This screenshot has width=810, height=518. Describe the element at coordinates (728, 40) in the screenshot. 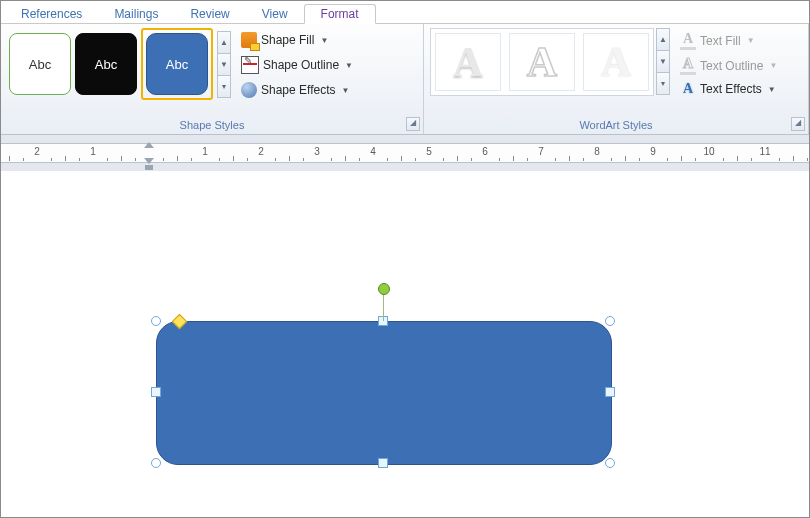

I see `text-fill-button: A Text Fill ▼` at that location.